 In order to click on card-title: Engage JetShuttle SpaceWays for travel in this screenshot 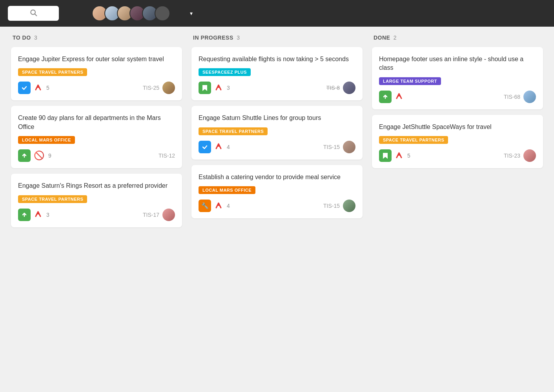, I will do `click(457, 127)`.